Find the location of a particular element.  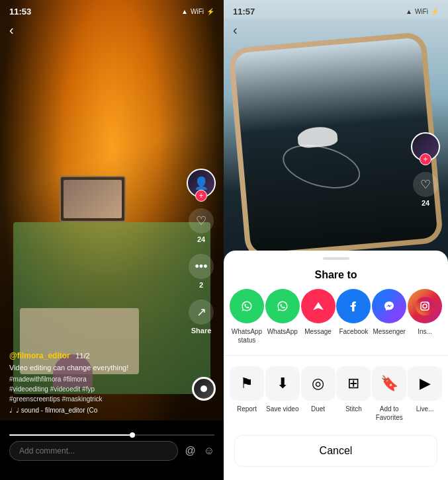

video-hashtags: #madewithfilmora #filmora #videoediting … is located at coordinates (97, 389).